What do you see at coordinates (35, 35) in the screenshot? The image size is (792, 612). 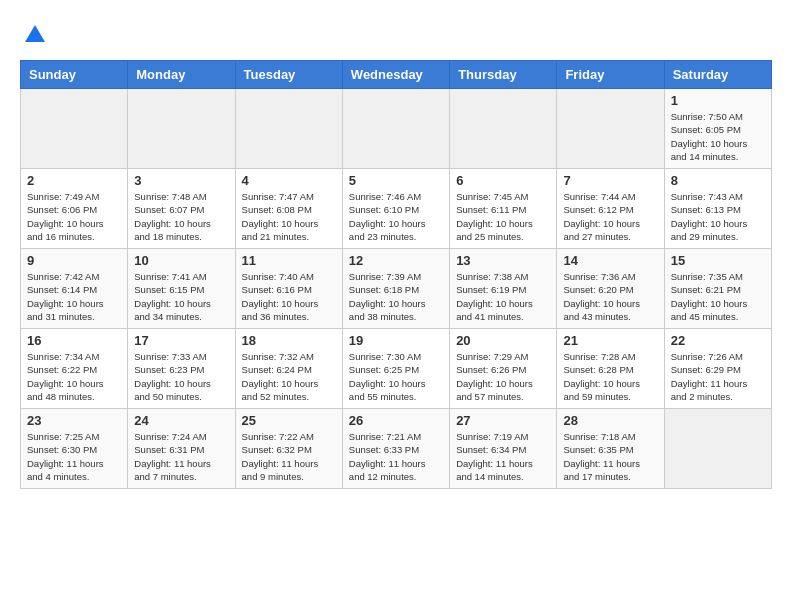 I see `logo-icon` at bounding box center [35, 35].